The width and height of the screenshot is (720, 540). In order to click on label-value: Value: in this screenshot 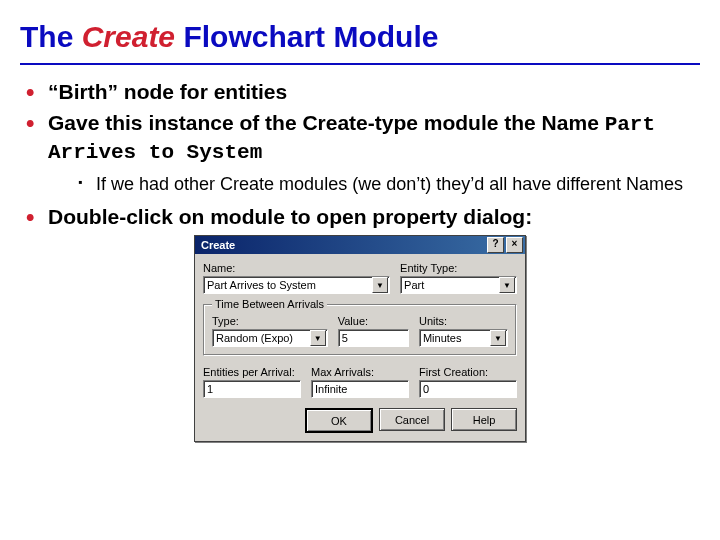, I will do `click(374, 321)`.